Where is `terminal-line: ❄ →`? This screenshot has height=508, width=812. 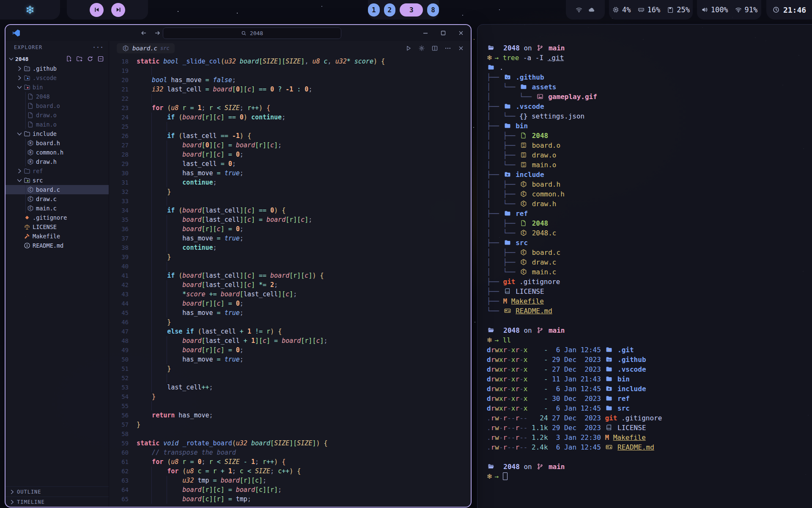 terminal-line: ❄ → is located at coordinates (650, 477).